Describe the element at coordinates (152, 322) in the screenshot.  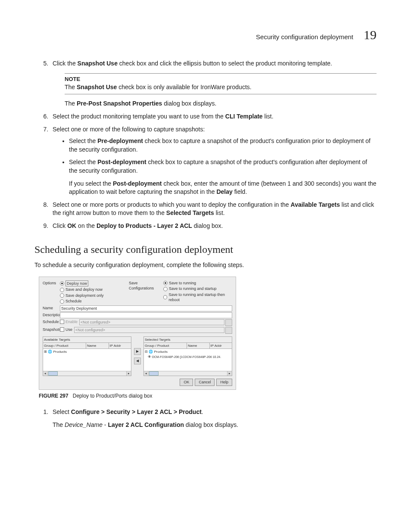
I see `schedule-value: <Not configured>` at that location.